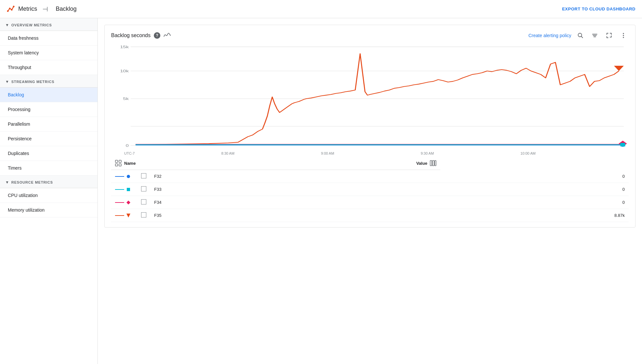 This screenshot has height=364, width=642. Describe the element at coordinates (550, 35) in the screenshot. I see `create-alert-policy-link: Create alerting policy` at that location.